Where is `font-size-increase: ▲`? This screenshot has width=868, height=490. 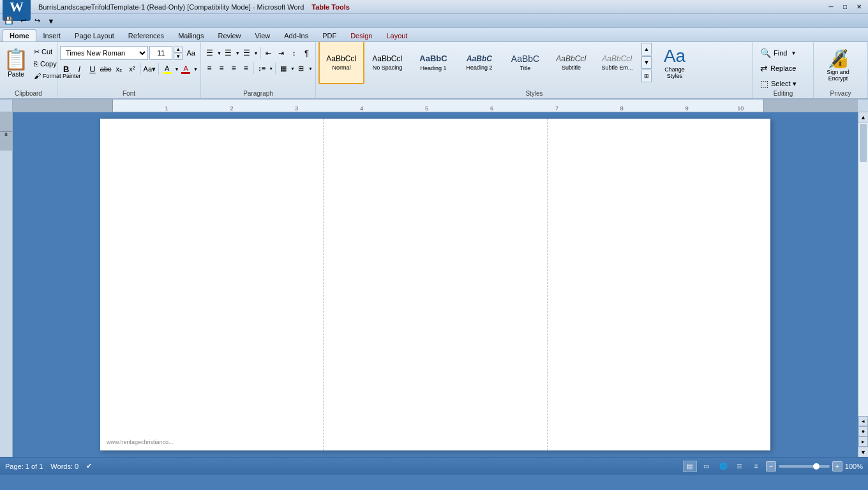
font-size-increase: ▲ is located at coordinates (178, 50).